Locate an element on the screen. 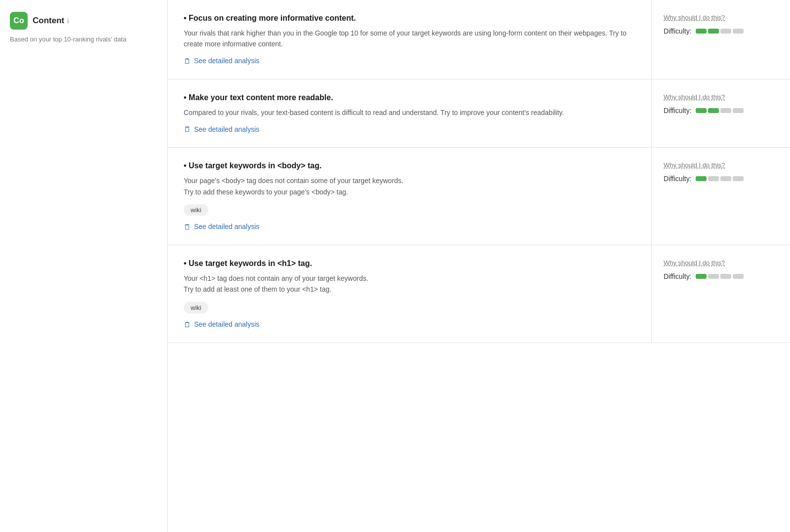 This screenshot has width=790, height=532. sidebar-title-row: Content i is located at coordinates (50, 21).